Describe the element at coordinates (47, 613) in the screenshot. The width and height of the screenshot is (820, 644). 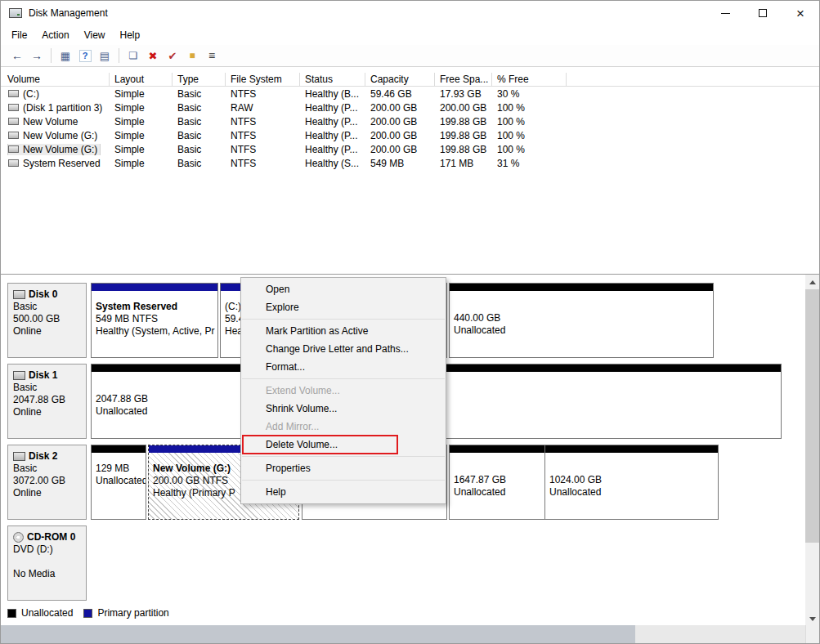
I see `legend-label: Unallocated` at that location.